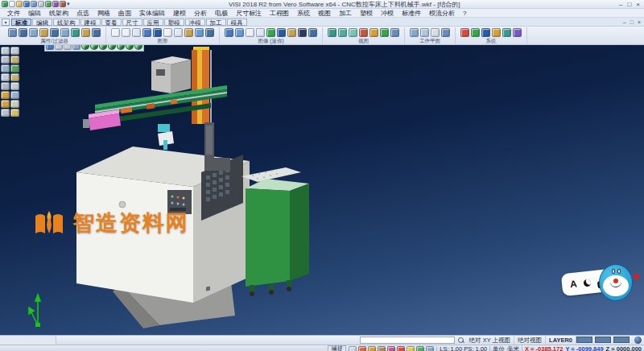  I want to click on copy-icon, so click(14, 68).